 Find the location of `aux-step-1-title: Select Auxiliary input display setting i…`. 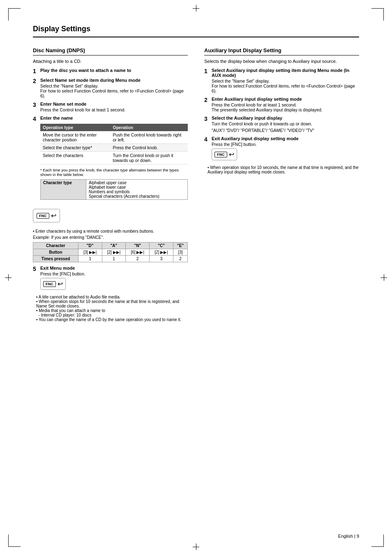

aux-step-1-title: Select Auxiliary input display setting i… is located at coordinates (285, 73).